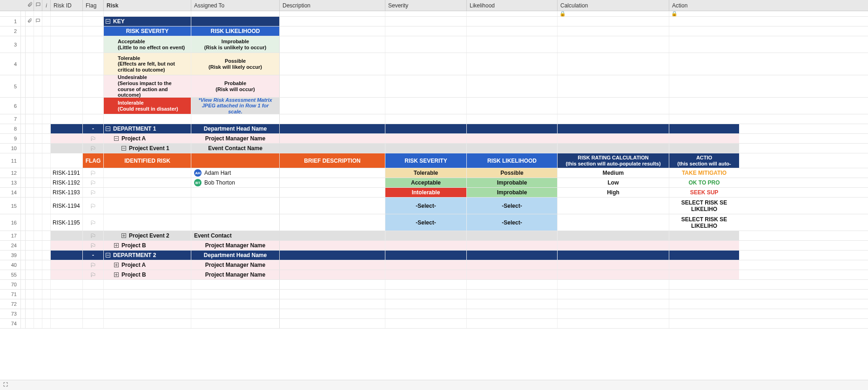  I want to click on row-number: 73, so click(10, 314).